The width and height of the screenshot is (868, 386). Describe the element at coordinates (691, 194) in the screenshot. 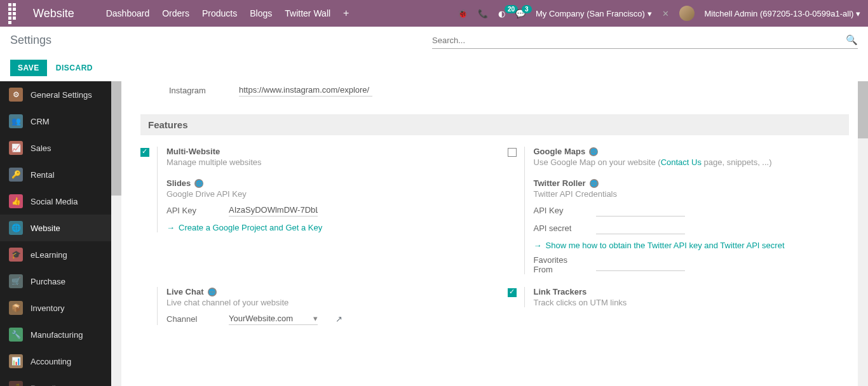

I see `twitter-desc: Twitter API Credentials` at that location.